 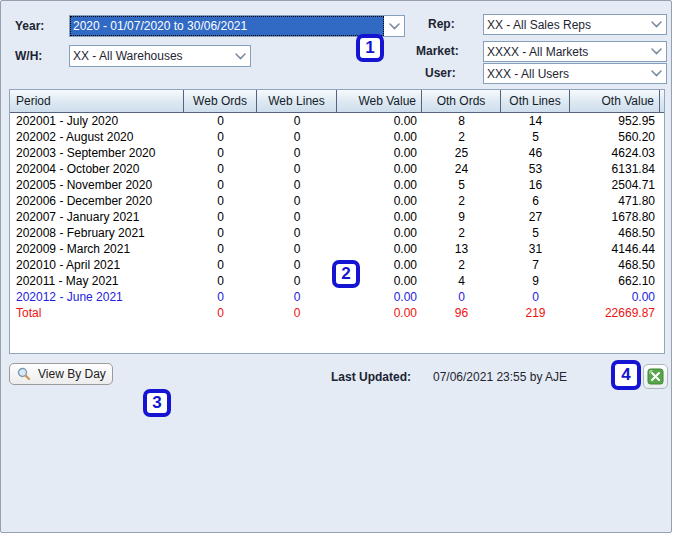 I want to click on table-row: 202004 - October 2020000.0024536131.84, so click(x=337, y=169).